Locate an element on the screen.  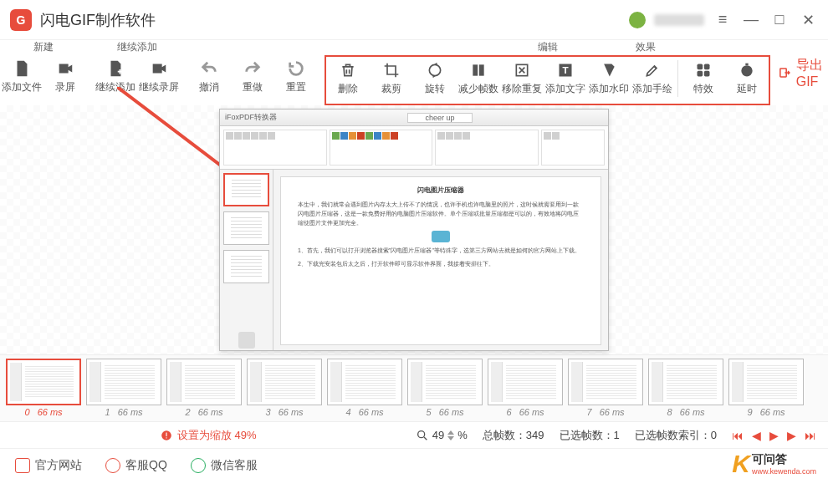
svg-text: T is located at coordinates (565, 70).